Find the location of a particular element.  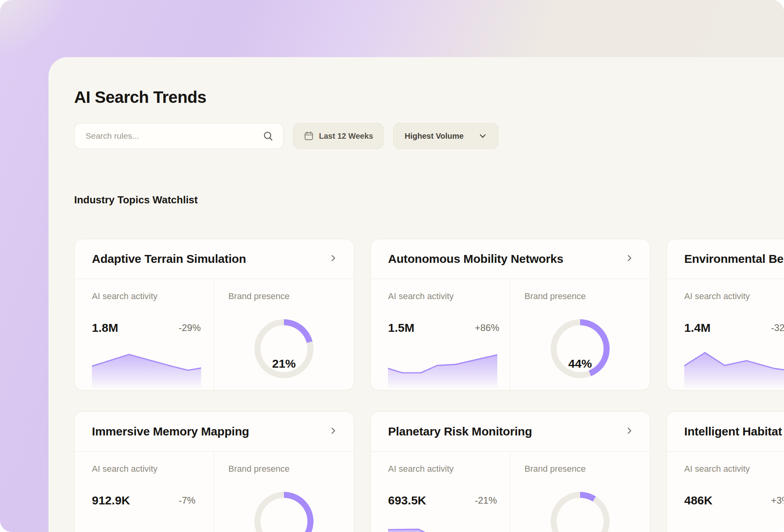

topic-card: Planetary Risk Monitoring AI search acti… is located at coordinates (510, 472).